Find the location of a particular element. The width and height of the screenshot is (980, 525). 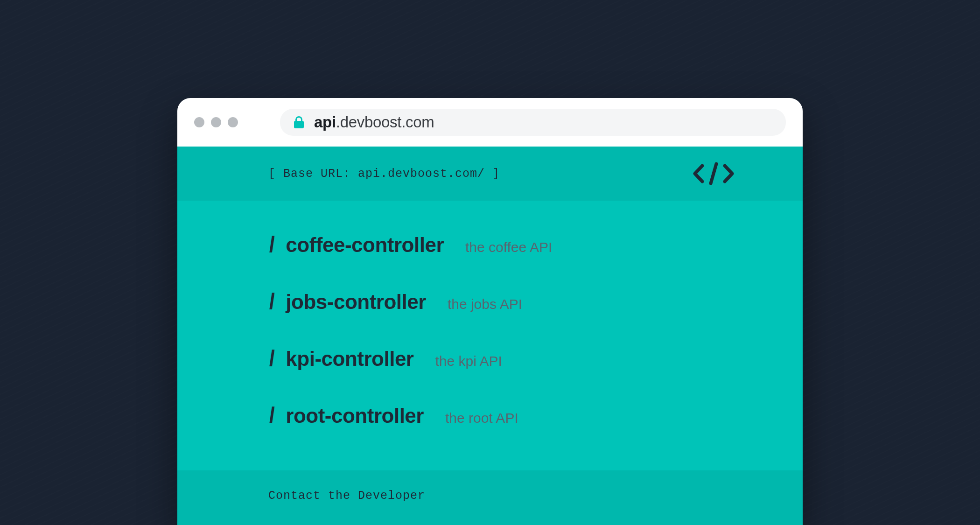

banner: [ Base URL: api.devboost.com/ ] is located at coordinates (490, 174).